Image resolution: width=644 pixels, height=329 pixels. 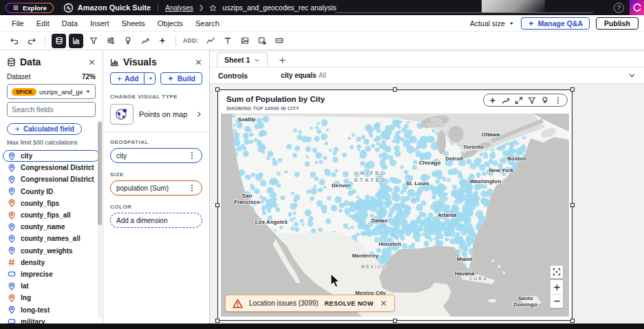 I want to click on chevron-down-icon, so click(x=257, y=61).